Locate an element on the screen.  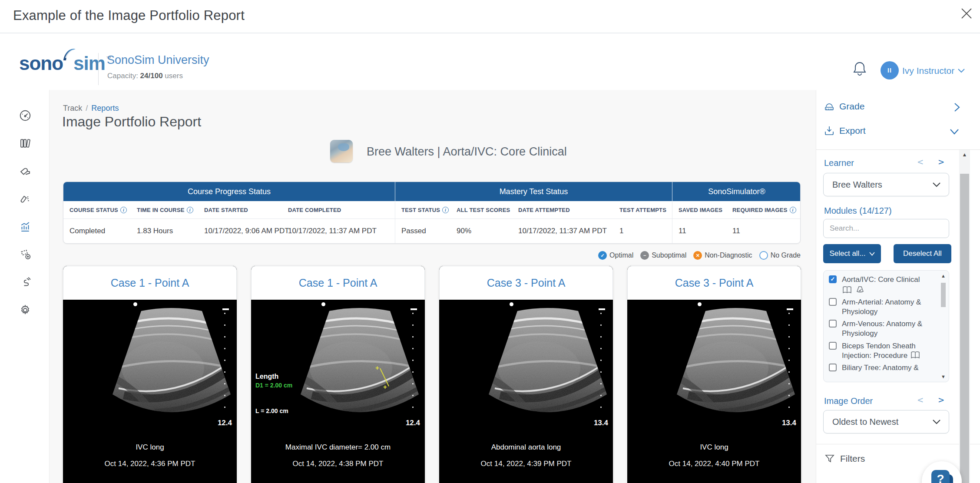
grade-chevron-right-icon is located at coordinates (957, 107).